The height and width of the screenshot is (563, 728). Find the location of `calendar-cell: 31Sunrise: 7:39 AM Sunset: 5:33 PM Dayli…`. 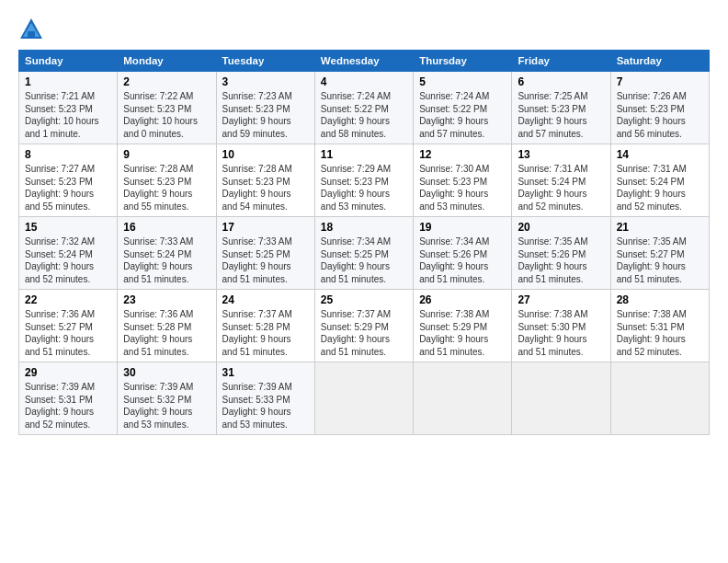

calendar-cell: 31Sunrise: 7:39 AM Sunset: 5:33 PM Dayli… is located at coordinates (265, 399).